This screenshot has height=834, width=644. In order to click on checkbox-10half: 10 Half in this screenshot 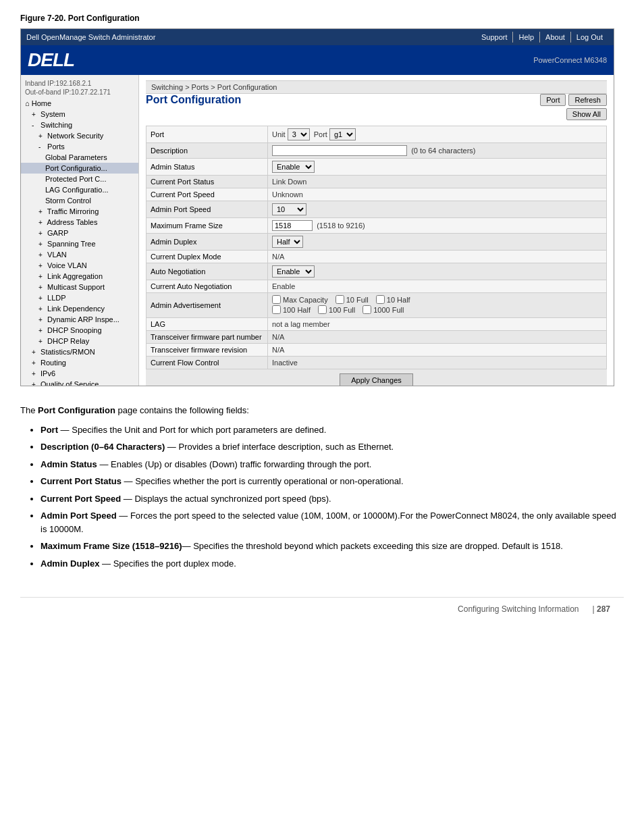, I will do `click(393, 300)`.